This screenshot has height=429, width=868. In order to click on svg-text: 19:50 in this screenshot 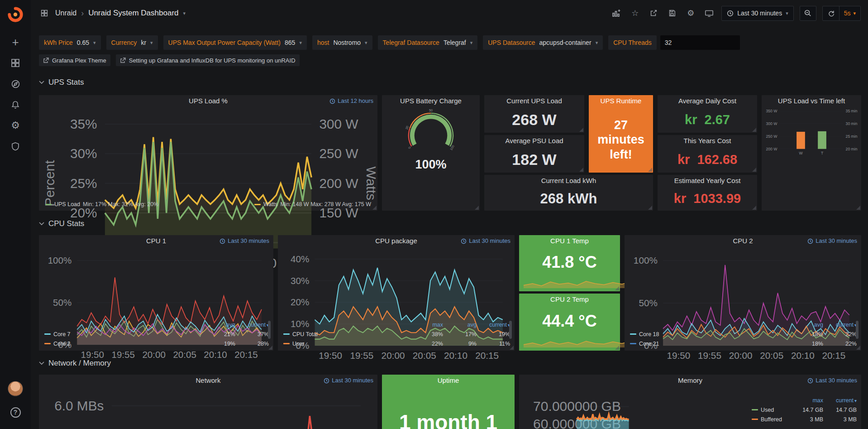, I will do `click(678, 355)`.